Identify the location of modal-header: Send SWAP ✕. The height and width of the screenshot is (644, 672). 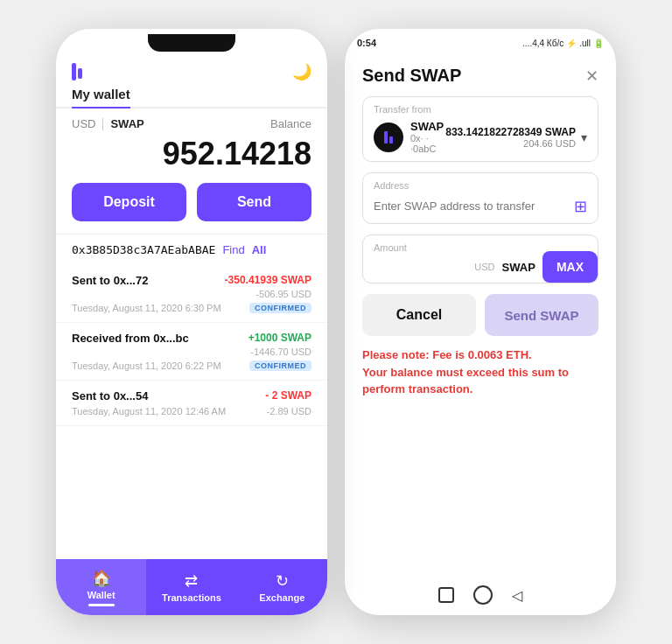
(480, 75).